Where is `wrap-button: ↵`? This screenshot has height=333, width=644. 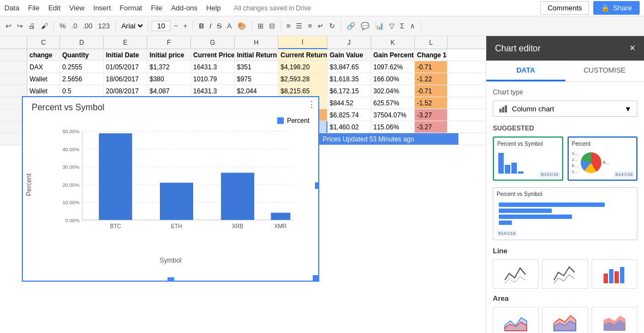 wrap-button: ↵ is located at coordinates (321, 26).